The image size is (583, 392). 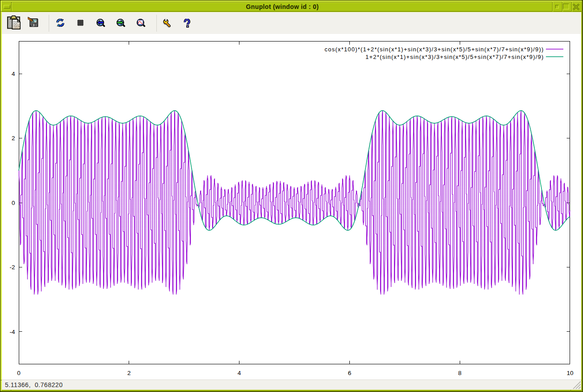 I want to click on svg-text: 8, so click(x=460, y=373).